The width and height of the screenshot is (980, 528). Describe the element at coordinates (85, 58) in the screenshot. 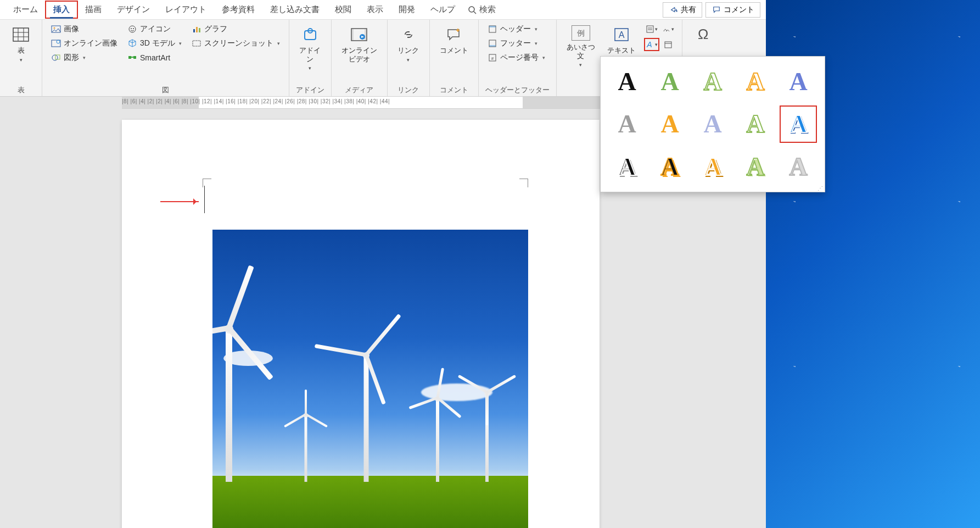

I see `shapes-button: 図形▾` at that location.